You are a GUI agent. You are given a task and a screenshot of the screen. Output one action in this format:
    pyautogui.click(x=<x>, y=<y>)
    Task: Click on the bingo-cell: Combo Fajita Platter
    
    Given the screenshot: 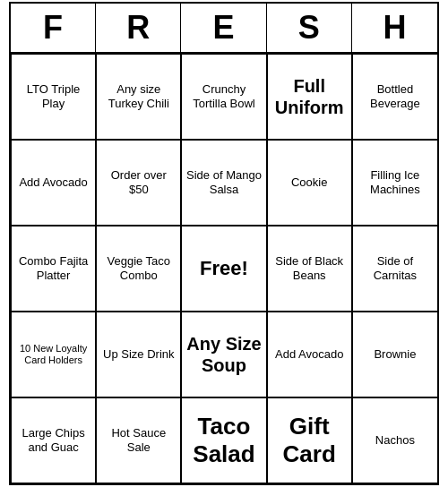 What is the action you would take?
    pyautogui.click(x=54, y=269)
    